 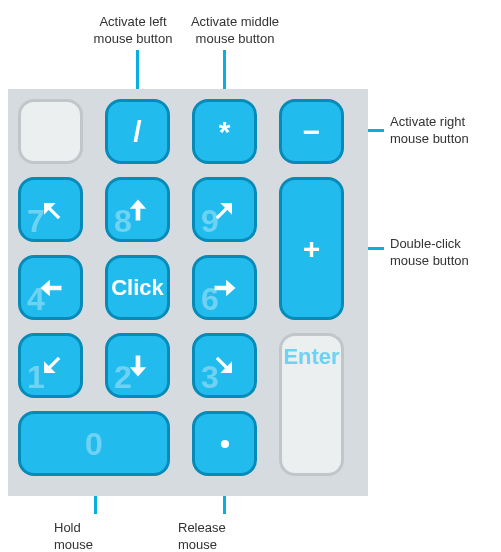 What do you see at coordinates (138, 288) in the screenshot?
I see `key-5-click: Click` at bounding box center [138, 288].